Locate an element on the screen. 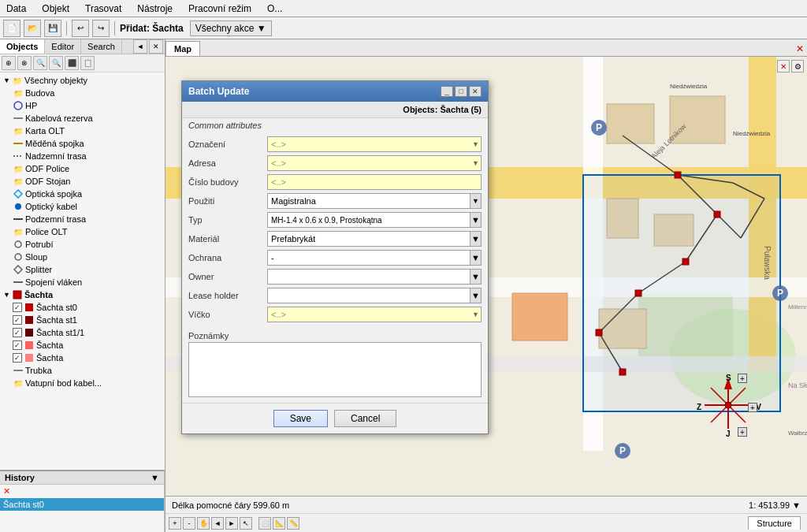 The height and width of the screenshot is (532, 807). field-material: Prefabrykát ▼ is located at coordinates (374, 239).